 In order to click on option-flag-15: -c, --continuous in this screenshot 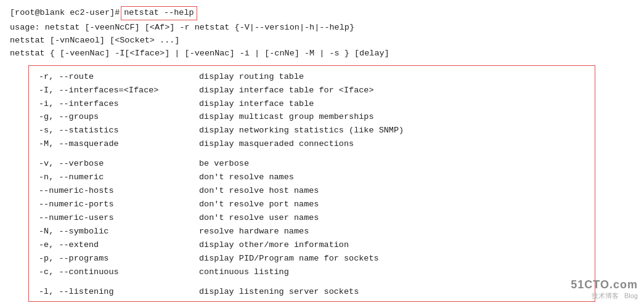, I will do `click(119, 272)`.